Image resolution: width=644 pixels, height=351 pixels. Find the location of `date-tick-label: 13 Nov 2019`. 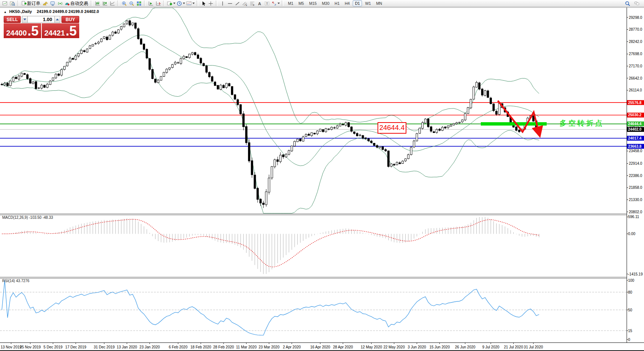

date-tick-label: 13 Nov 2019 is located at coordinates (11, 347).